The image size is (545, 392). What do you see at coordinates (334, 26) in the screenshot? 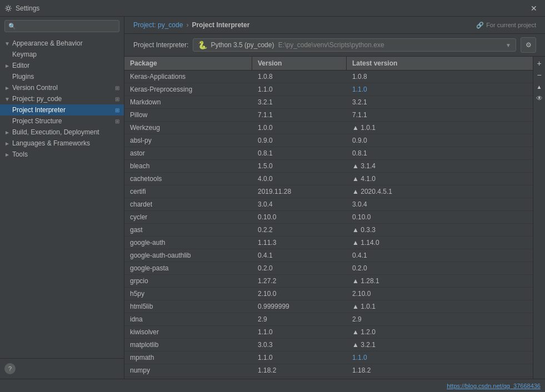
I see `breadcrumb: Project: py_code › Project Interpreter 🔗…` at bounding box center [334, 26].